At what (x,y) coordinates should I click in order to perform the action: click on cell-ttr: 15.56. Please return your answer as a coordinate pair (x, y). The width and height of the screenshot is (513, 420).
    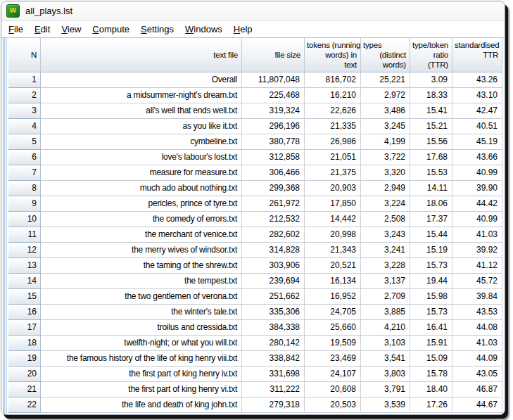
    Looking at the image, I should click on (431, 142).